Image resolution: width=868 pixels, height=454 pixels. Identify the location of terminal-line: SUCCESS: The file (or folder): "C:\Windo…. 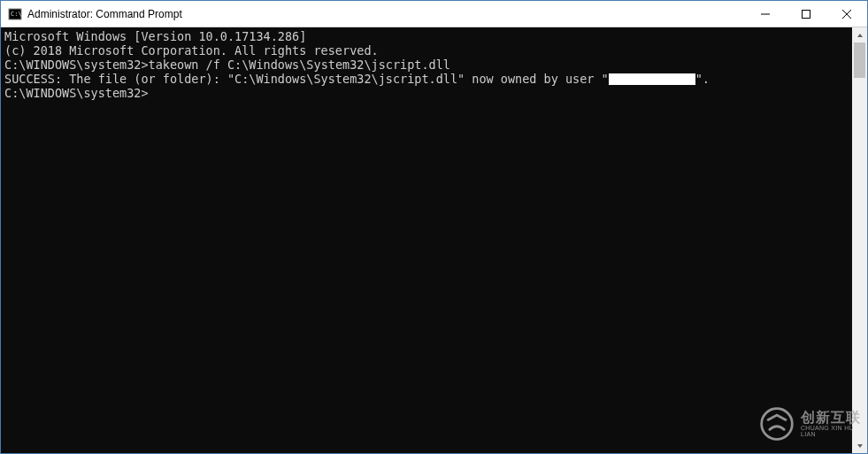
(426, 79).